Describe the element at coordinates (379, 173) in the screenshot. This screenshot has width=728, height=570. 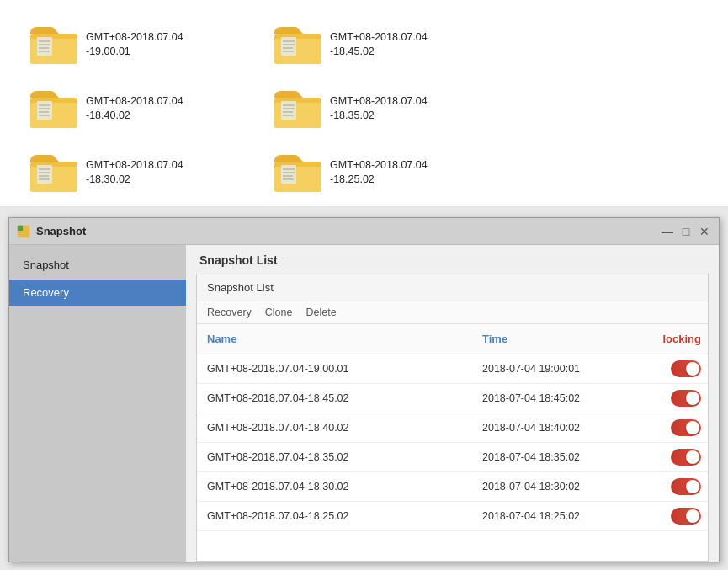
I see `folder-label: GMT+08-2018.07.04 -18.25.02` at that location.